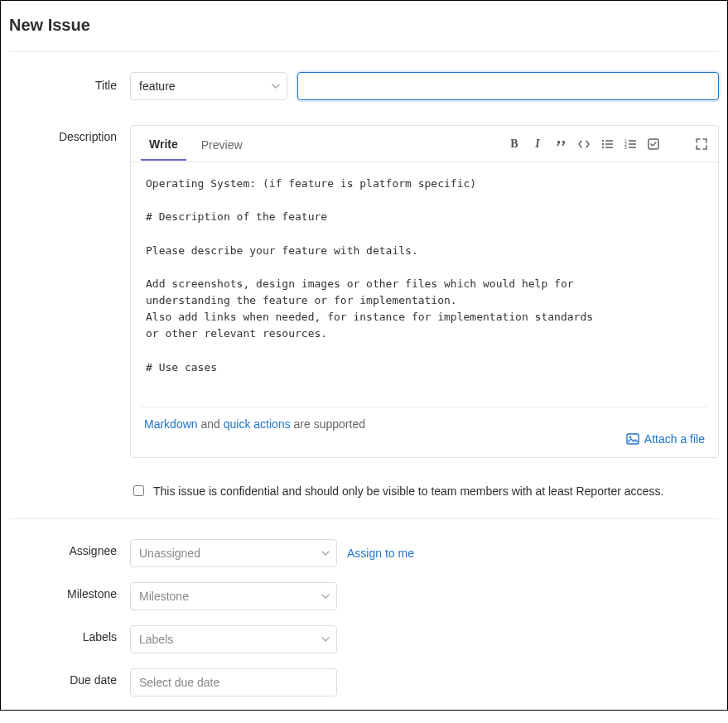 This screenshot has width=728, height=723. Describe the element at coordinates (171, 424) in the screenshot. I see `markdown-link: Markdown` at that location.